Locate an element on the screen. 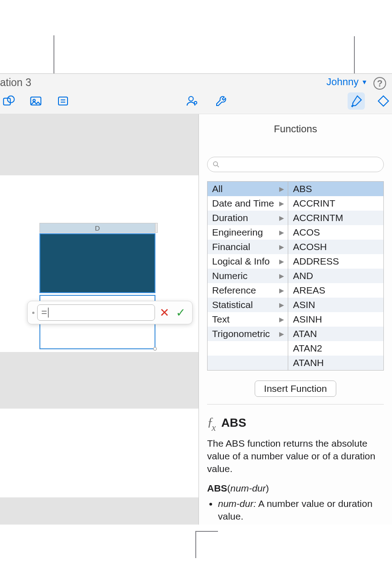  function-label: ASINH is located at coordinates (307, 319).